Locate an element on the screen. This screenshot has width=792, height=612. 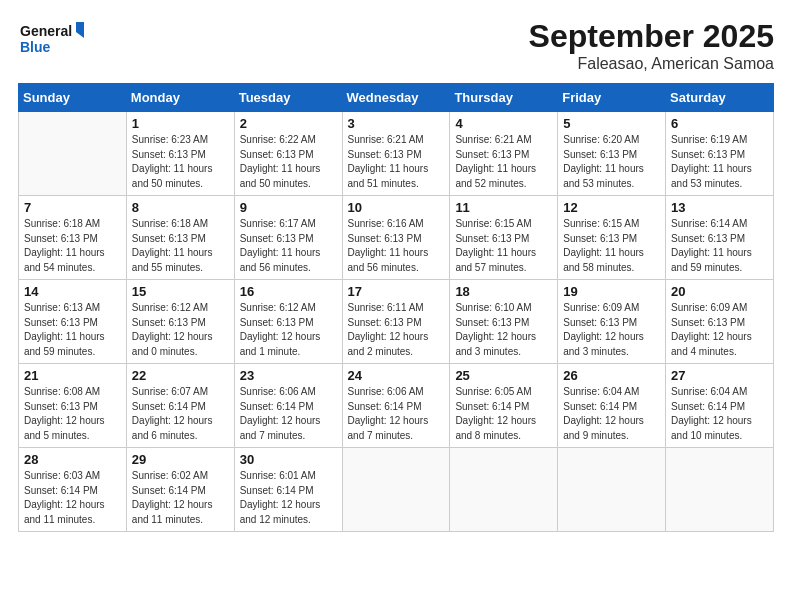
calendar-cell: 3Sunrise: 6:21 AMSunset: 6:13 PMDaylight… is located at coordinates (396, 154).